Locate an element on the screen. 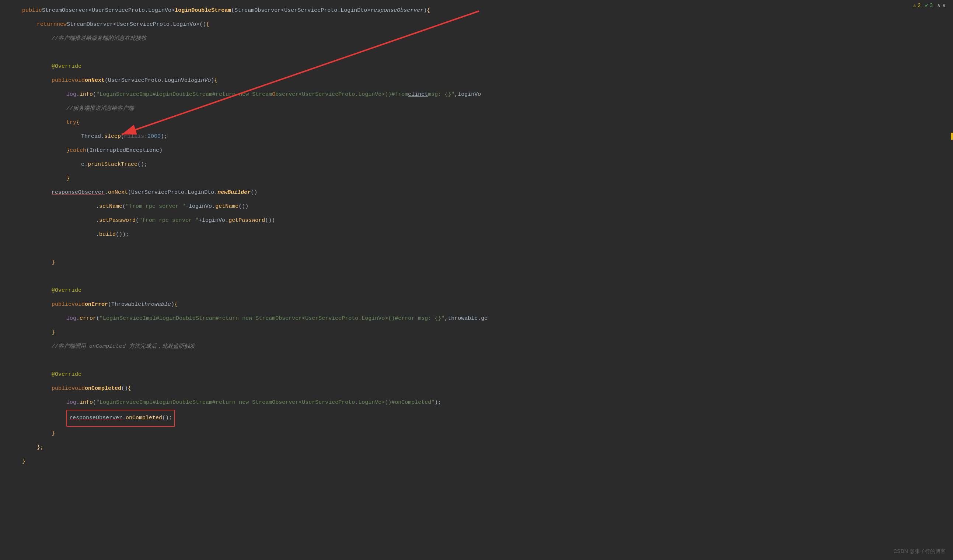 The width and height of the screenshot is (953, 560). nav-down-icon: ∨ is located at coordinates (944, 5).